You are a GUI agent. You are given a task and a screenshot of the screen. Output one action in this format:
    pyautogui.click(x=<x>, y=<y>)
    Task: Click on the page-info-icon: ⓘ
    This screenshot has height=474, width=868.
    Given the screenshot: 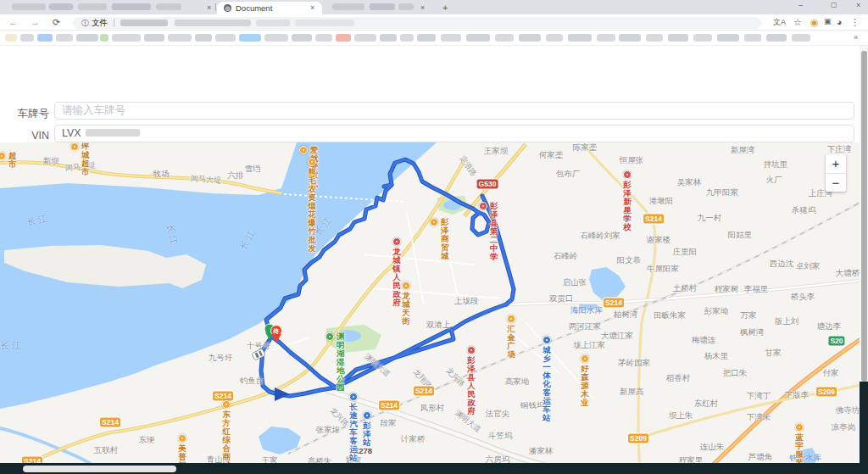 What is the action you would take?
    pyautogui.click(x=85, y=24)
    